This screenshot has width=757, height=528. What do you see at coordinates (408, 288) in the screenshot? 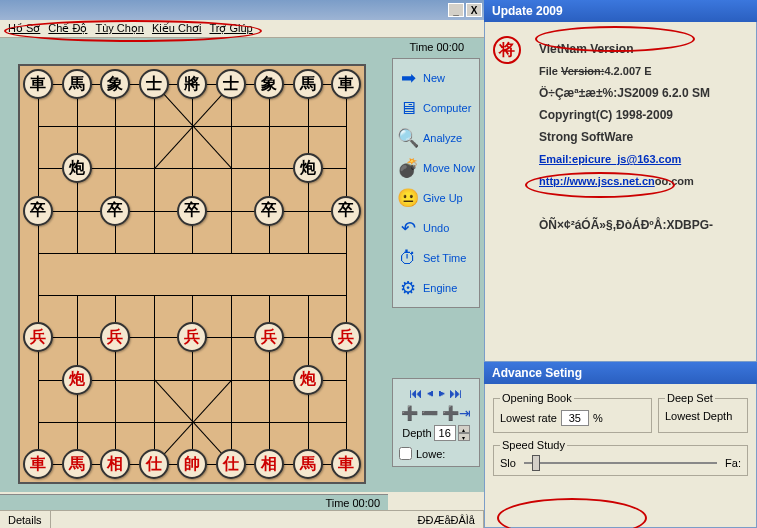
I see `engine-icon: ⚙` at bounding box center [408, 288].